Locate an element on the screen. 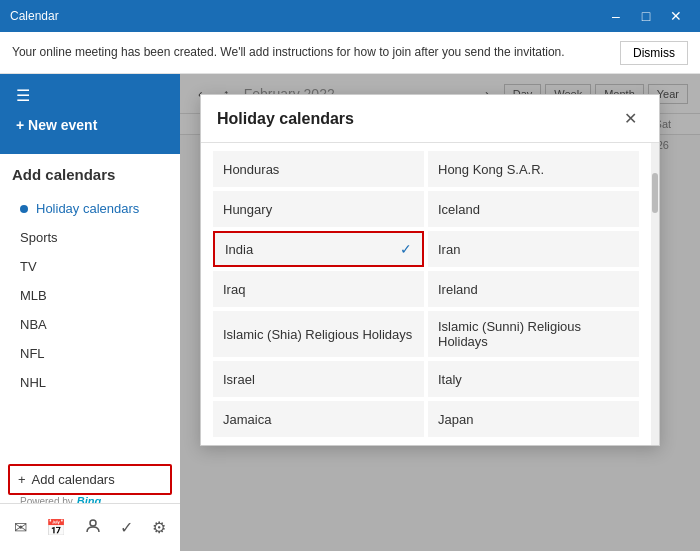 The image size is (700, 551). tasks-button: ✓ is located at coordinates (126, 528).